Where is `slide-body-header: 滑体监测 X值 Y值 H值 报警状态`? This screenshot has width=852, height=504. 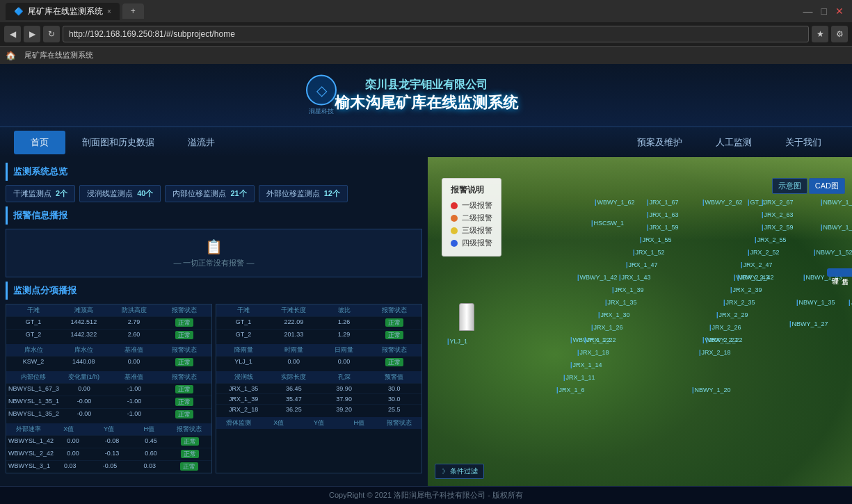
slide-body-header: 滑体监测 X值 Y值 H值 报警状态 is located at coordinates (319, 423).